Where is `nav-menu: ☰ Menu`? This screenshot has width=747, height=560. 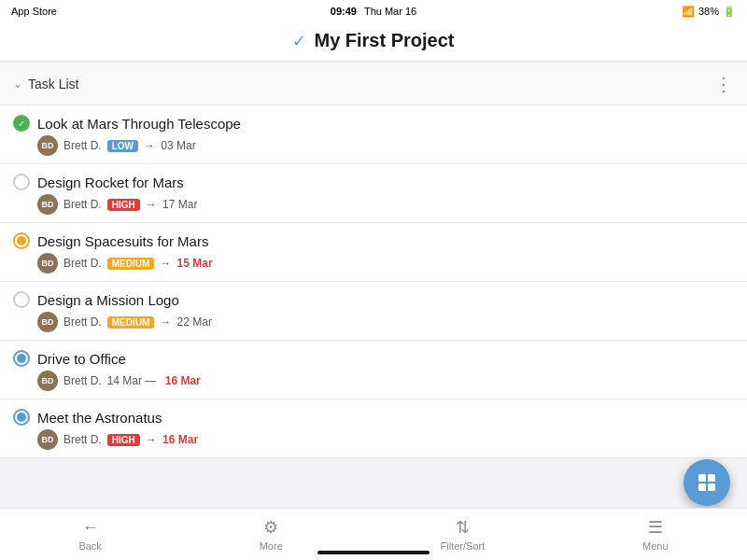 nav-menu: ☰ Menu is located at coordinates (655, 534).